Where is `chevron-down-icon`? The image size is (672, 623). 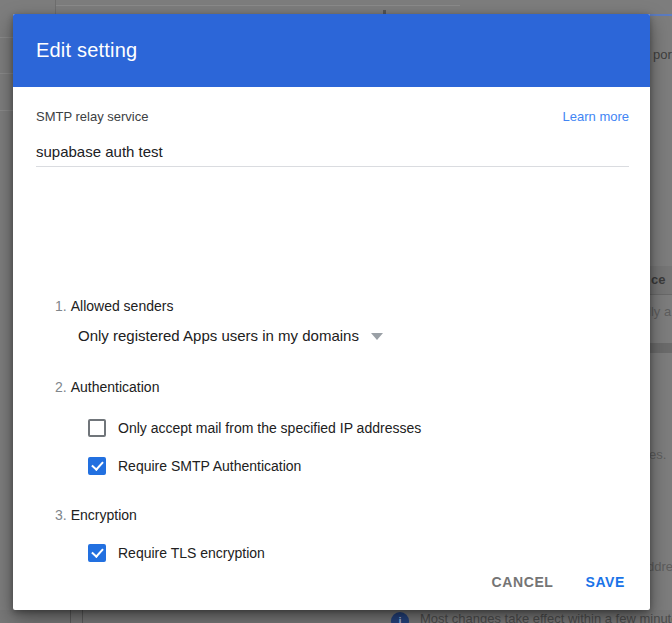
chevron-down-icon is located at coordinates (377, 336).